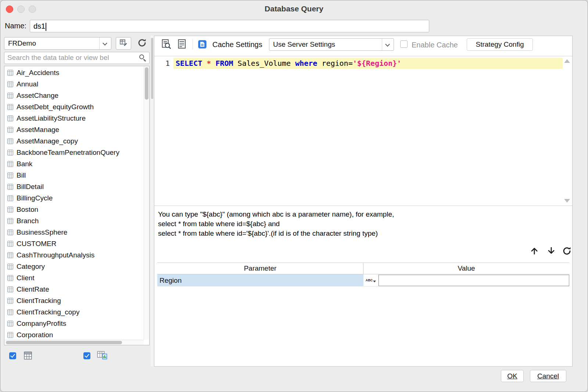 The width and height of the screenshot is (588, 392). Describe the element at coordinates (142, 43) in the screenshot. I see `refresh-tables-button` at that location.